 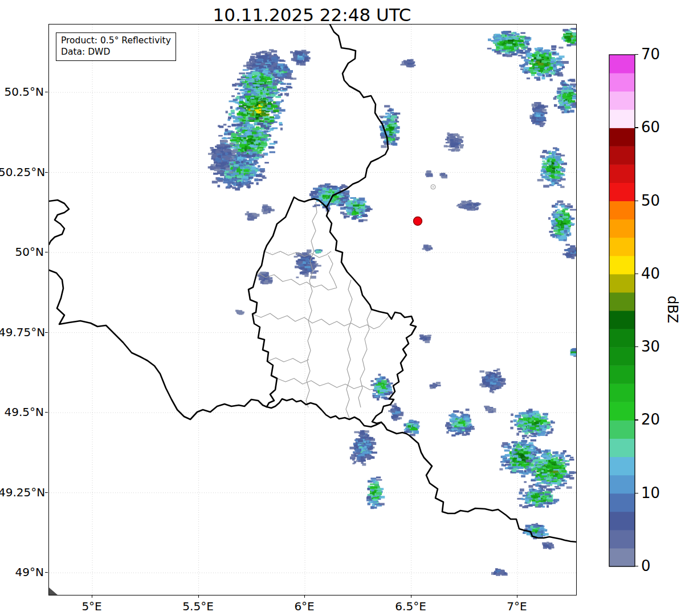 What do you see at coordinates (622, 311) in the screenshot?
I see `colorbar-scale` at bounding box center [622, 311].